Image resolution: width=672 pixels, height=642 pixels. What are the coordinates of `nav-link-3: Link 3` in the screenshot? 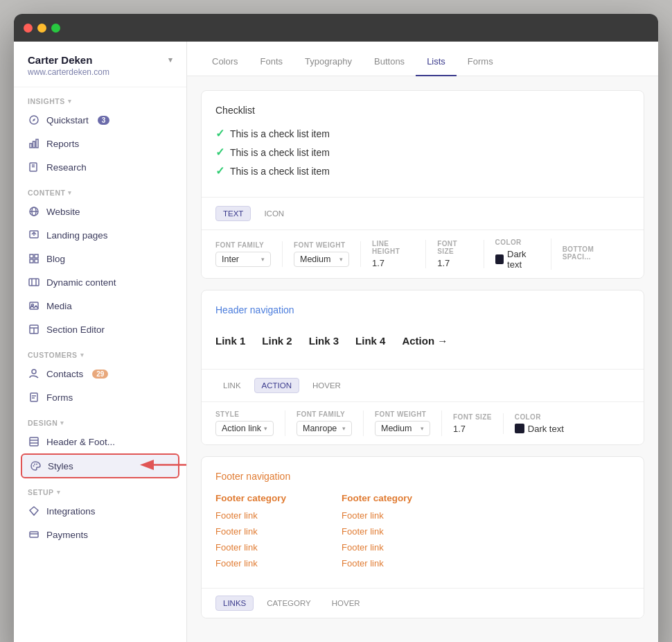 It's located at (324, 341).